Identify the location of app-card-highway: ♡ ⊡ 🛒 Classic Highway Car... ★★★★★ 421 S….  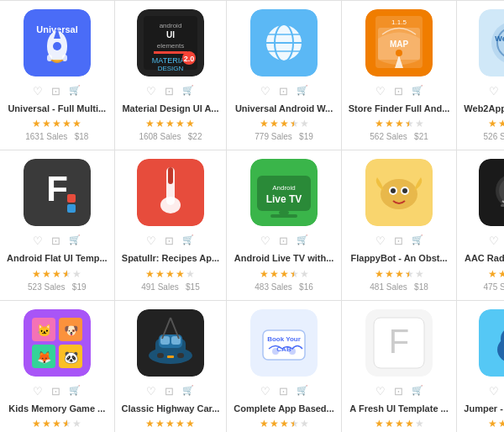
(171, 366).